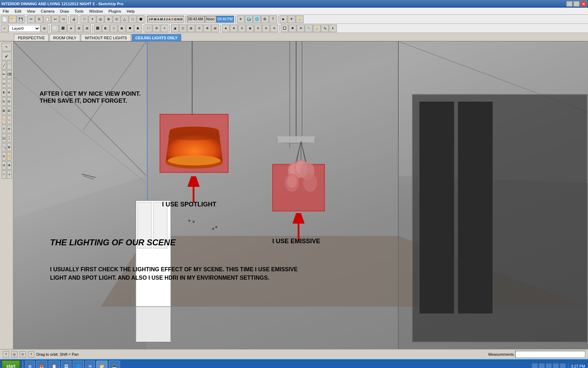  What do you see at coordinates (7, 56) in the screenshot?
I see `paint-tool: 🖌` at bounding box center [7, 56].